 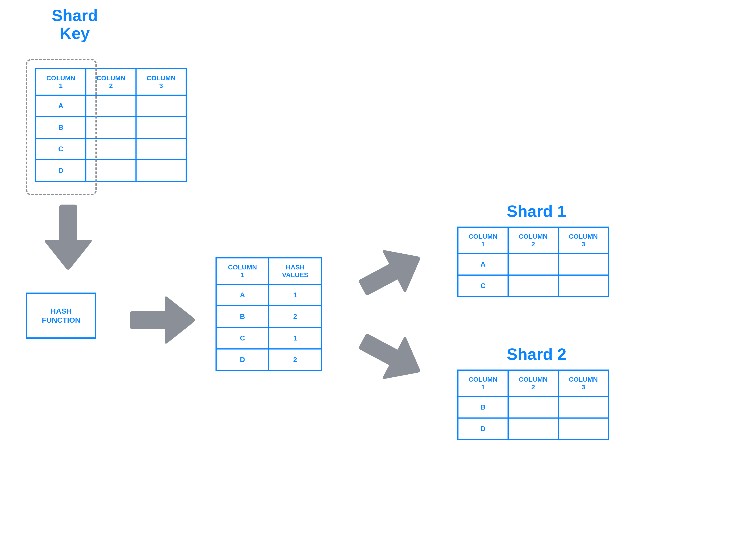 I want to click on source-table: COLUMN1 COLUMN2 COLUMN3 A B C D, so click(x=111, y=125).